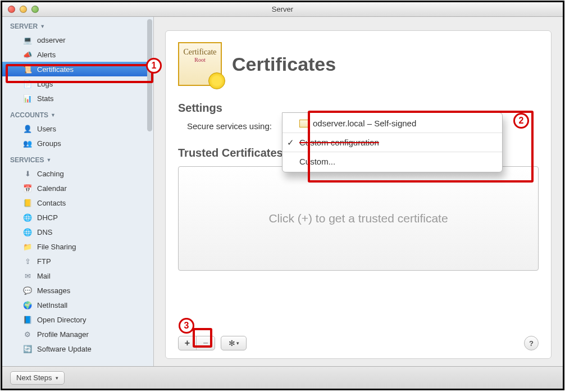 This screenshot has width=565, height=392. I want to click on sidebar-item-label: Groups, so click(49, 144).